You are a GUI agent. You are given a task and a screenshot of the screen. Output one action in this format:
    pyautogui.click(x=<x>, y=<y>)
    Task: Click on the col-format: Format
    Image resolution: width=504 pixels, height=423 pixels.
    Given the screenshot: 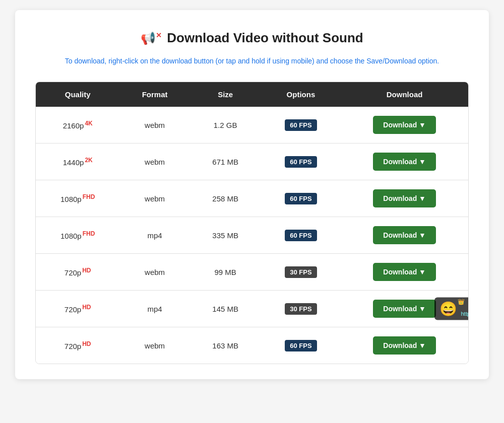 What is the action you would take?
    pyautogui.click(x=154, y=95)
    